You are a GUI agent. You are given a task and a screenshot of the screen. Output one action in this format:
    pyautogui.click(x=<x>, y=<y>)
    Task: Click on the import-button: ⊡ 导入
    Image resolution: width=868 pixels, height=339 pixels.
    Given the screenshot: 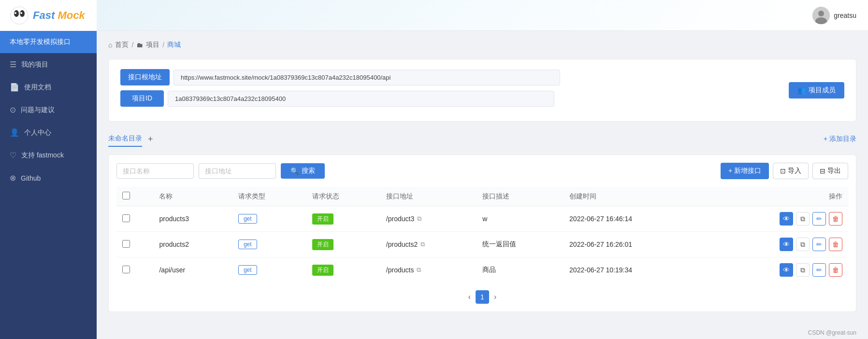 What is the action you would take?
    pyautogui.click(x=791, y=171)
    